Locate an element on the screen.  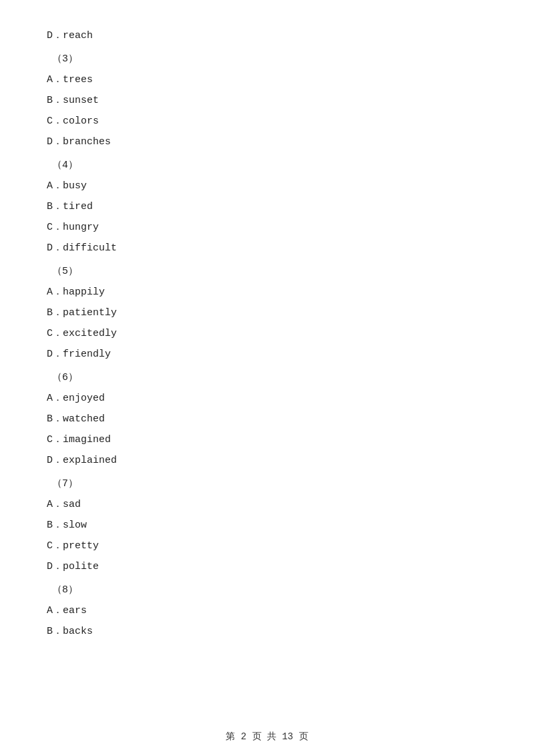
page-footer: 第 2 页 共 13 页 is located at coordinates (267, 737).